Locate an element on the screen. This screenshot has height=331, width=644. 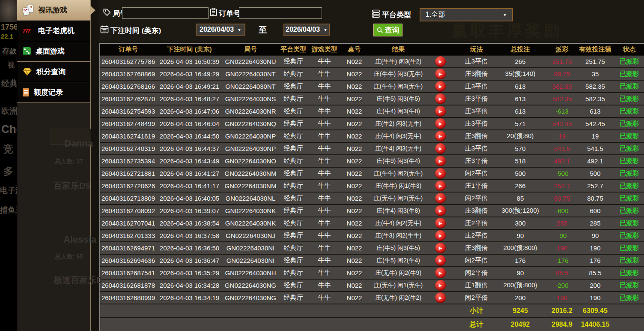
result-text: 庄(牛牛) 闲3(无牛) is located at coordinates (398, 74).